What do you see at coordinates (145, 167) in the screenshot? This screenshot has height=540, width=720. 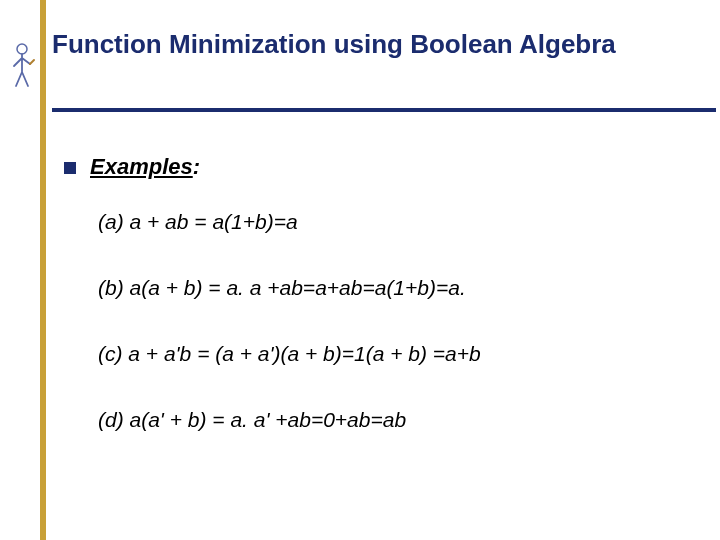 I see `examples-label: Examples:` at bounding box center [145, 167].